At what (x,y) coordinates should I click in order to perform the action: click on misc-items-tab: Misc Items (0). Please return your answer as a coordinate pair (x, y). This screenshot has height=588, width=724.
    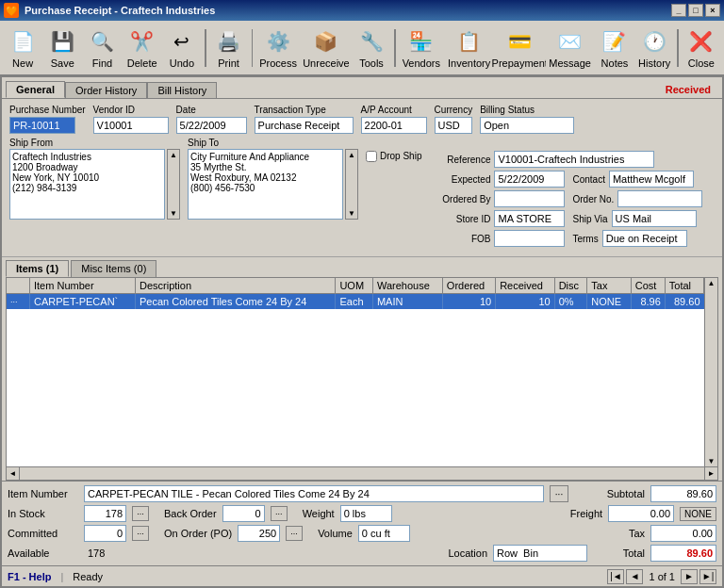
    Looking at the image, I should click on (113, 269).